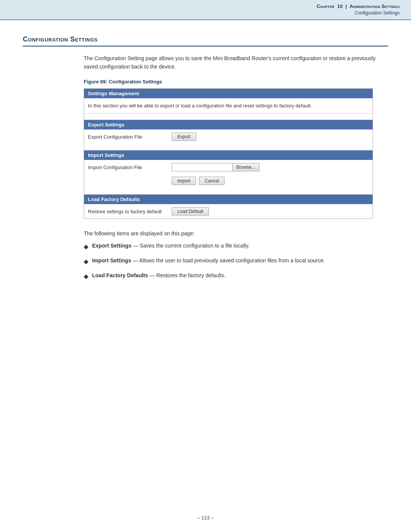 This screenshot has width=411, height=532. I want to click on export-config-label: Export Configuration File, so click(130, 137).